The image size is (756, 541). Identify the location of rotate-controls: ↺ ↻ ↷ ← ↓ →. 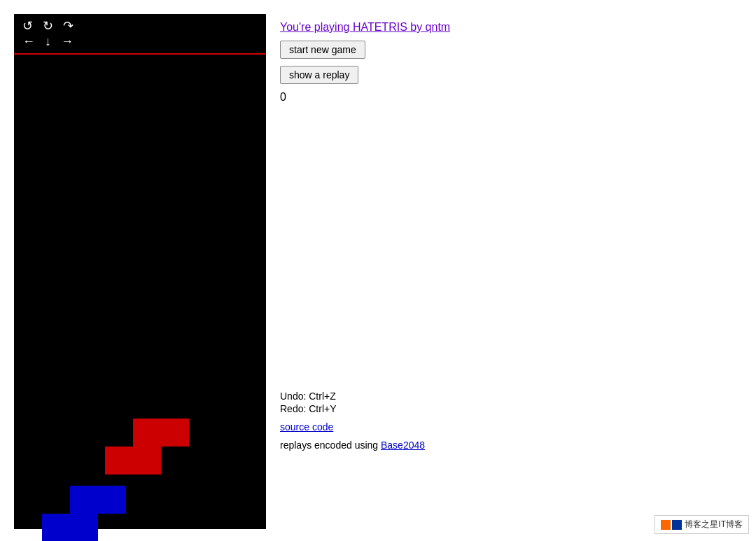
(48, 34).